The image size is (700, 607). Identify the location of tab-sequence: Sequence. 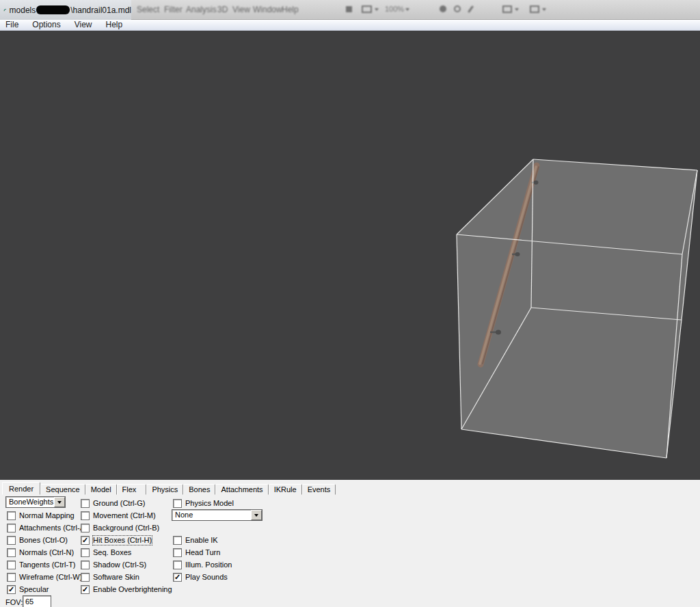
(63, 489).